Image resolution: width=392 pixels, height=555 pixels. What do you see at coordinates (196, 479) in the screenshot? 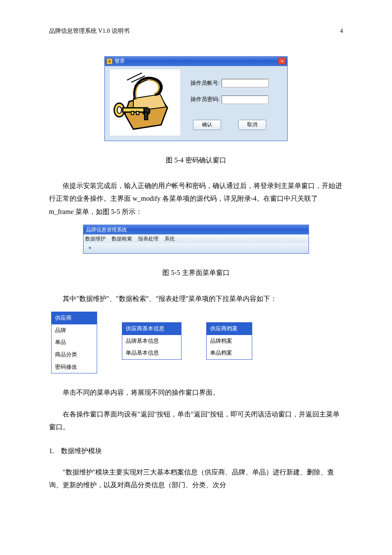
I see `paragraph-5: "数据维护"模块主要实现对三大基本档案信息（供应商、品牌、单品）进行新建、删除、…` at bounding box center [196, 479].